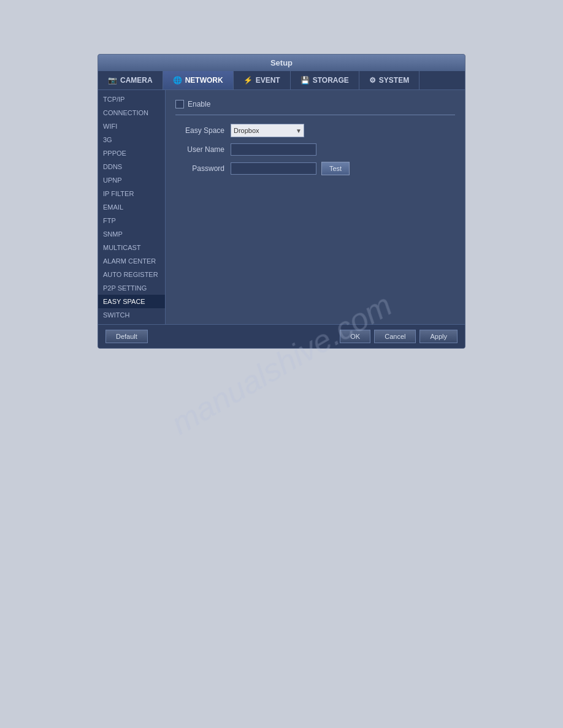 This screenshot has width=563, height=728. What do you see at coordinates (199, 104) in the screenshot?
I see `enable-label: Enable` at bounding box center [199, 104].